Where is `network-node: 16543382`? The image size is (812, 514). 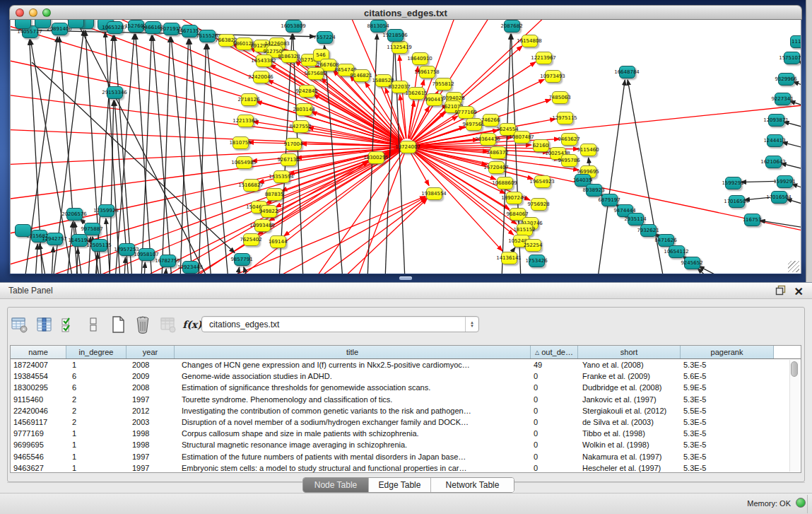
network-node: 16543382 is located at coordinates (264, 61).